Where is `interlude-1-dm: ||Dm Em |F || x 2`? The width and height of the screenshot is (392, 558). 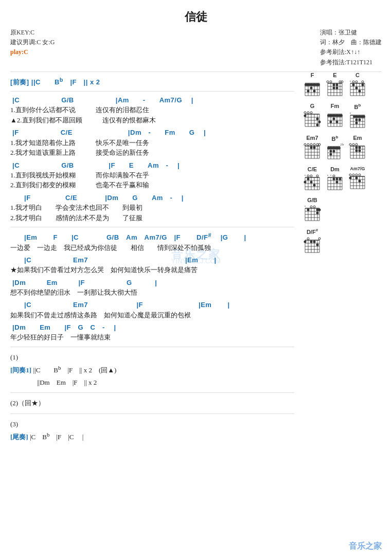 interlude-1-dm: ||Dm Em |F || x 2 is located at coordinates (152, 383).